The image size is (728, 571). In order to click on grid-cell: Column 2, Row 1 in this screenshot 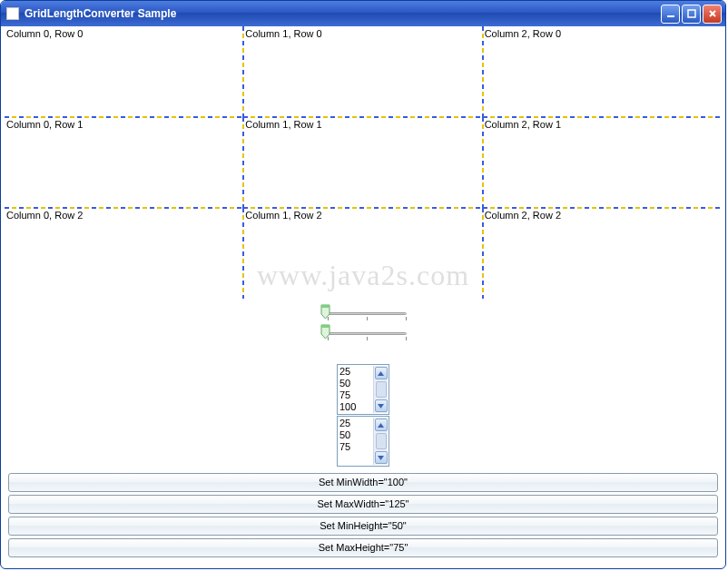, I will do `click(603, 162)`.